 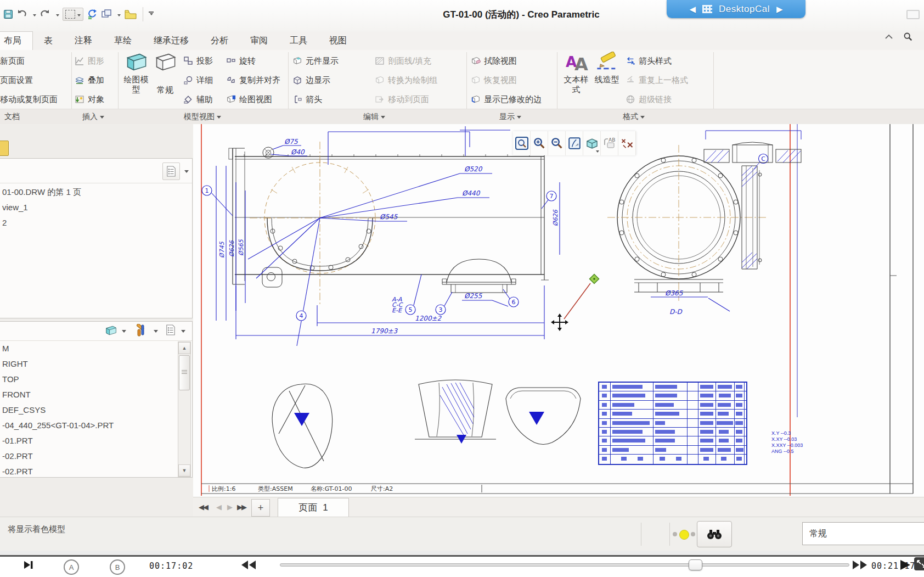 I want to click on drawing-view-button: 绘图视图, so click(x=249, y=99).